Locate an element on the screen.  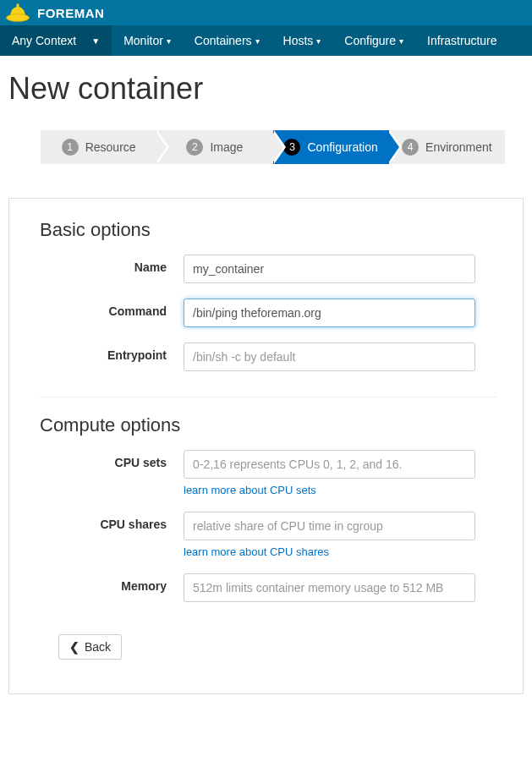
nav-hosts: Hosts▾ is located at coordinates (303, 41).